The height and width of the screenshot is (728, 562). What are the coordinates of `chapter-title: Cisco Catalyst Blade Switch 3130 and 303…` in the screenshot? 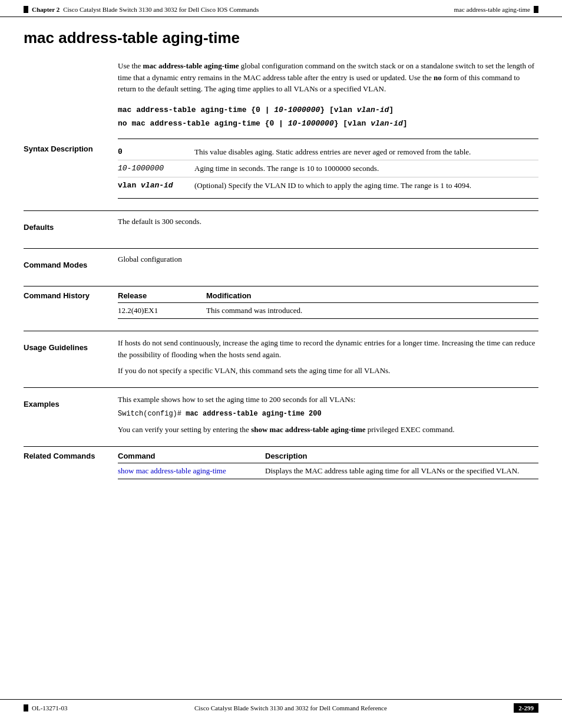 It's located at (161, 9).